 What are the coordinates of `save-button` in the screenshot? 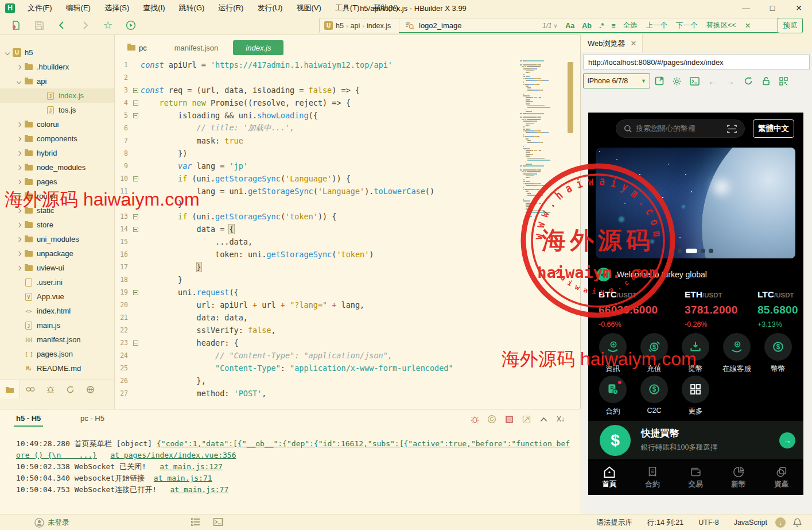 It's located at (39, 25).